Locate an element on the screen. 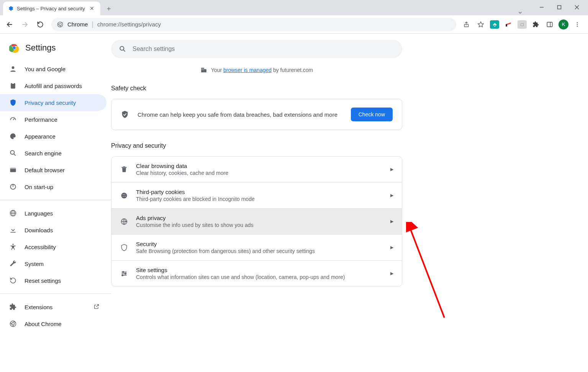 This screenshot has height=372, width=588. sidebar-item-label: Default browser is located at coordinates (44, 170).